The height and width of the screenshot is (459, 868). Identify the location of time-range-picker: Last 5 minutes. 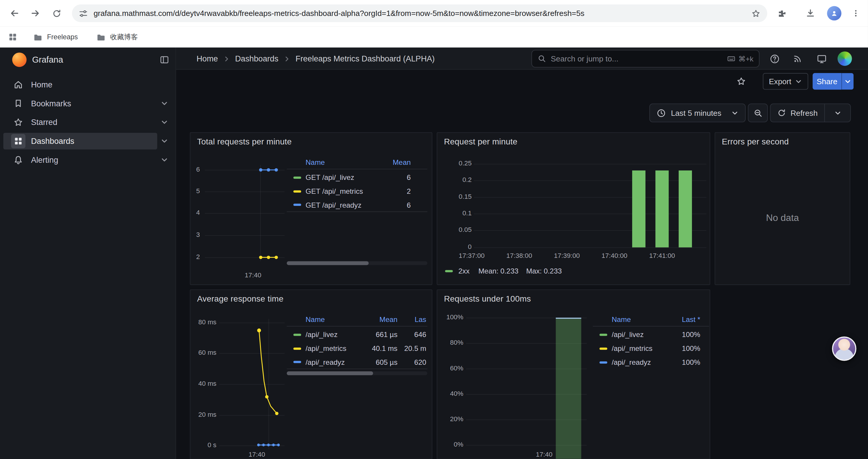
(698, 113).